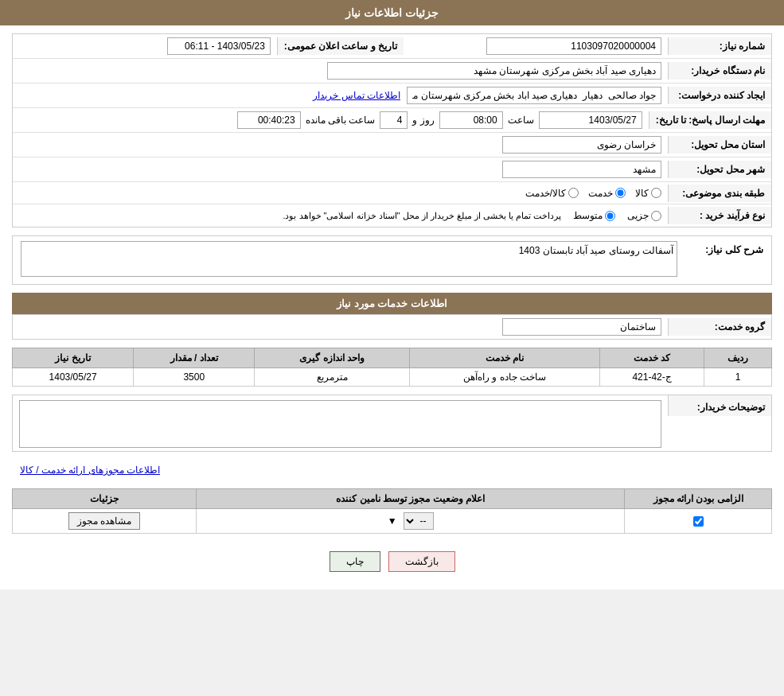 This screenshot has width=784, height=696. Describe the element at coordinates (739, 377) in the screenshot. I see `cell-row-num: 1` at that location.